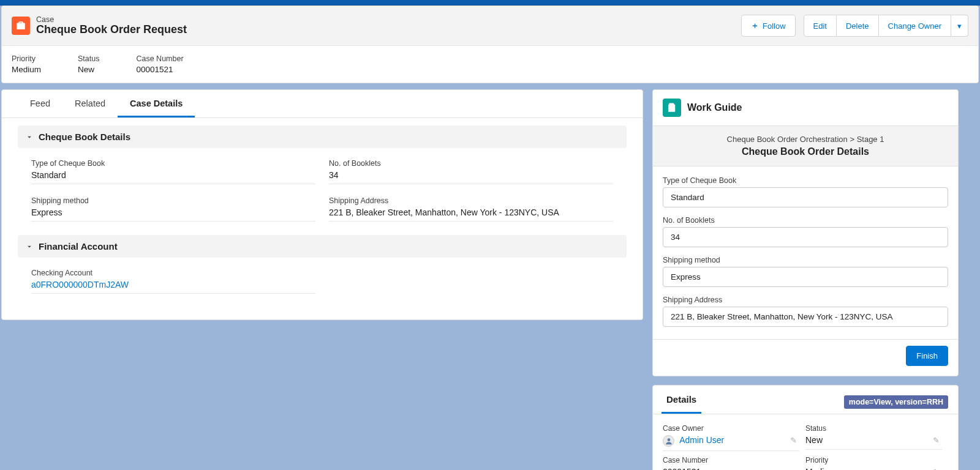  What do you see at coordinates (26, 70) in the screenshot?
I see `highlight-priority-value: Medium` at bounding box center [26, 70].